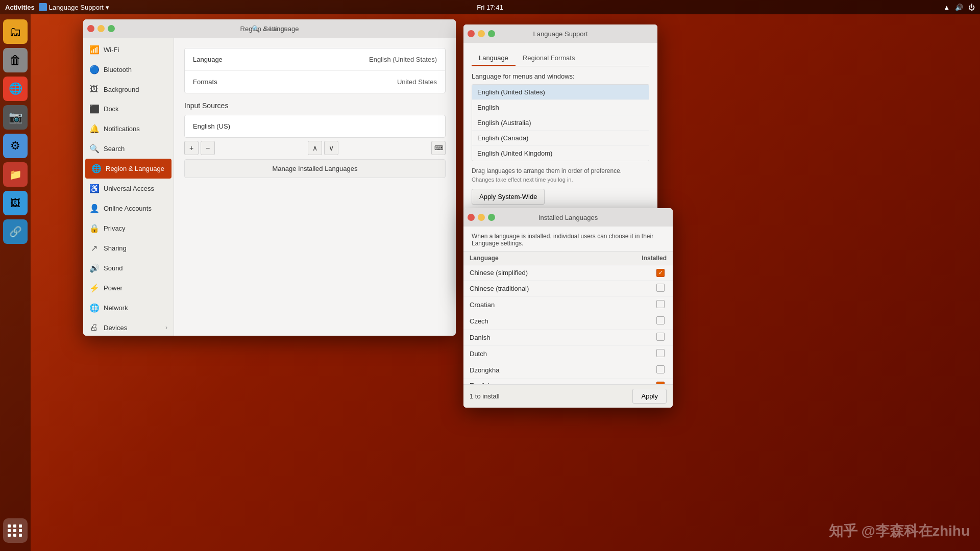 The image size is (980, 551). What do you see at coordinates (568, 239) in the screenshot?
I see `installed-header-desc: When a language is installed, individual…` at bounding box center [568, 239].